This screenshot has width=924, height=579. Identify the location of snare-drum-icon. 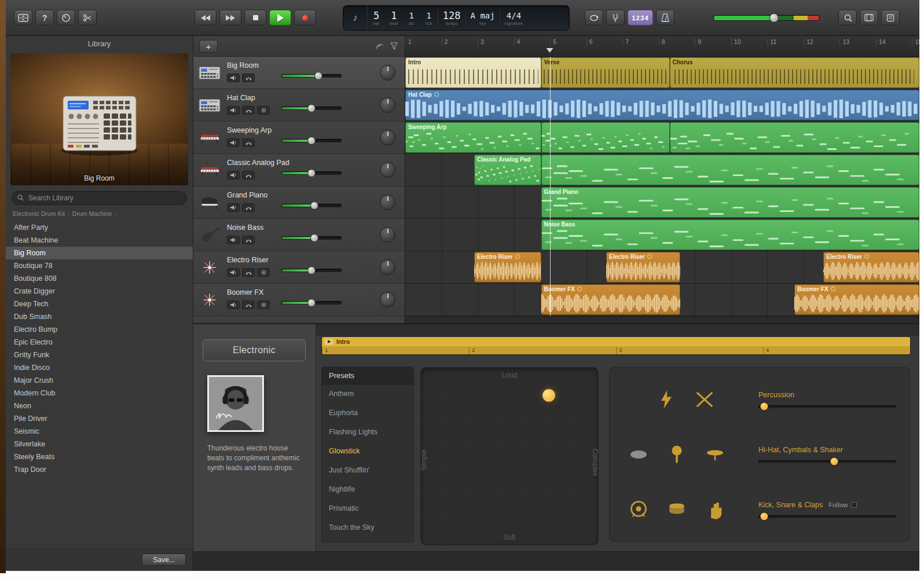
(677, 510).